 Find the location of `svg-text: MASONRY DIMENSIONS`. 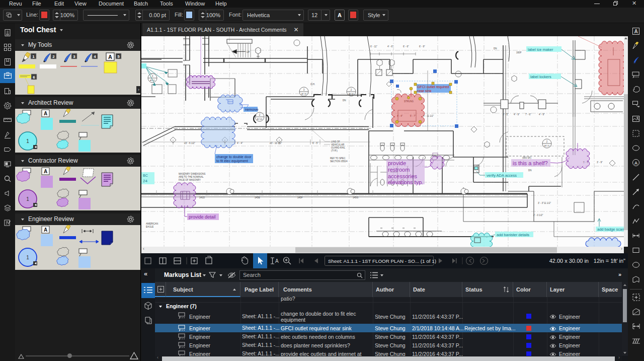

svg-text: MASONRY DIMENSIONS is located at coordinates (192, 174).